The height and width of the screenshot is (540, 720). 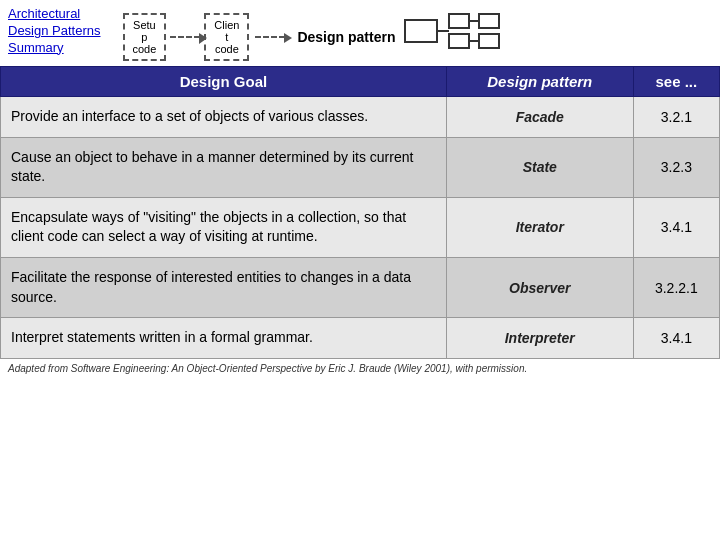 What do you see at coordinates (268, 368) in the screenshot?
I see `footer-text: Adapted from Software Engineering: An Ob…` at bounding box center [268, 368].